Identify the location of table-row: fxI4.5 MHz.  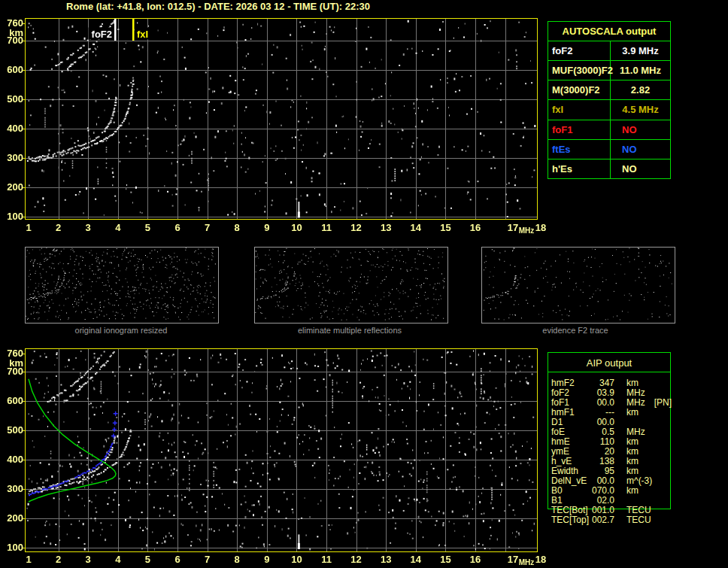
(609, 110).